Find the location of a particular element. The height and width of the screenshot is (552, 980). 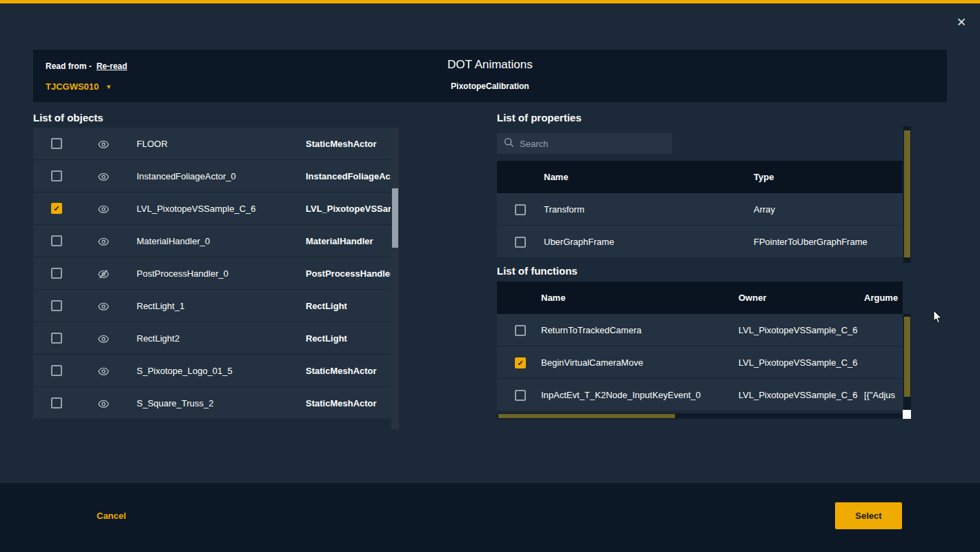

objects-scrollbar is located at coordinates (395, 279).